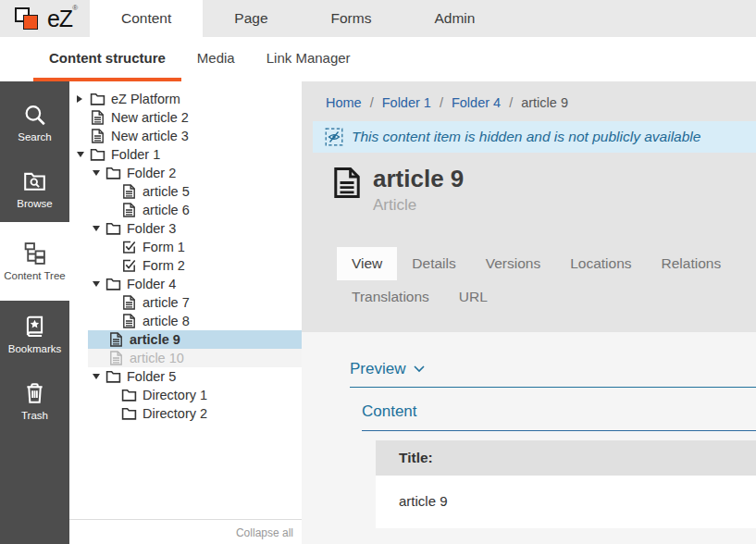 The width and height of the screenshot is (756, 544). Describe the element at coordinates (352, 19) in the screenshot. I see `nav-tab-forms: Forms` at that location.